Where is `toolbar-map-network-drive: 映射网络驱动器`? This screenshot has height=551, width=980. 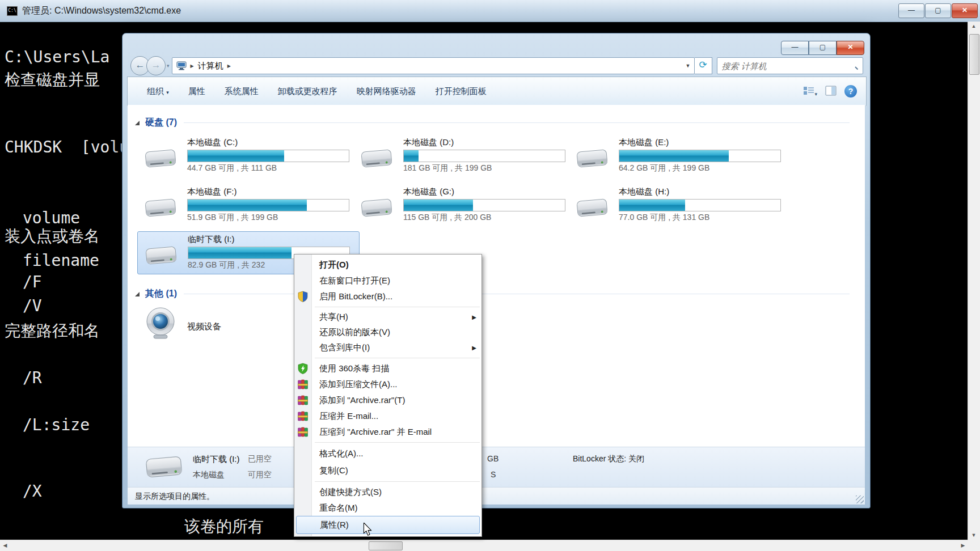
toolbar-map-network-drive: 映射网络驱动器 is located at coordinates (387, 92).